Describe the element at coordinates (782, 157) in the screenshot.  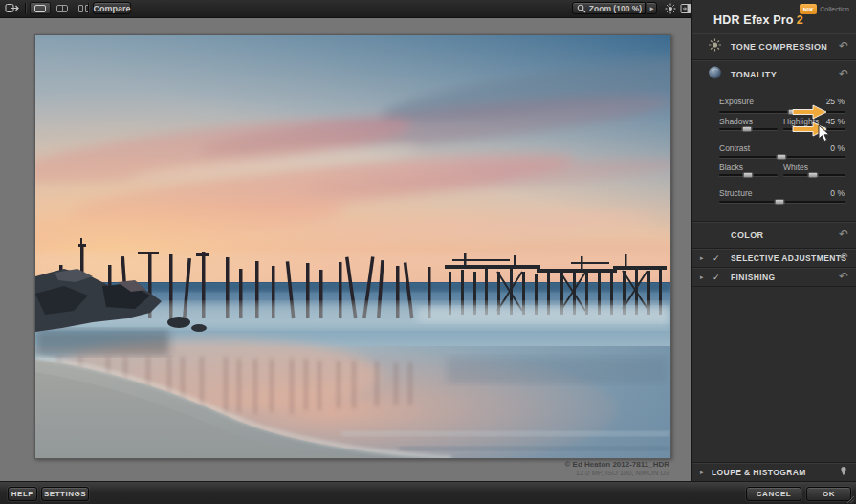
I see `contrast-slider` at that location.